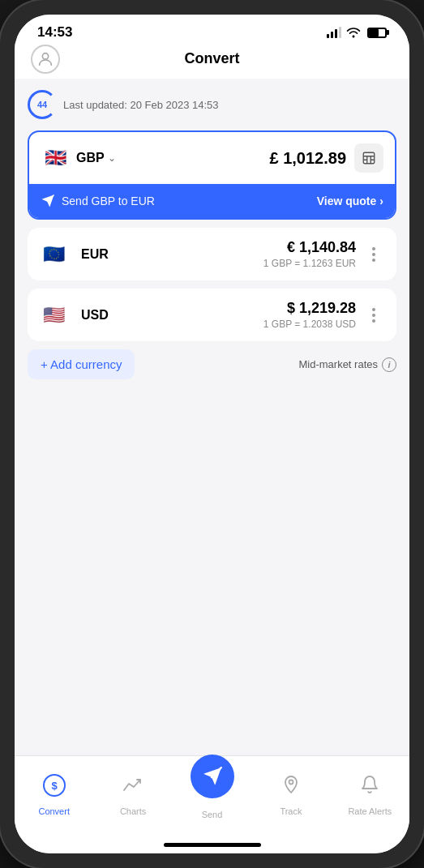 Image resolution: width=424 pixels, height=868 pixels. What do you see at coordinates (212, 105) in the screenshot?
I see `updated-row: 44 Last updated: 20 Feb 2023 14:53` at bounding box center [212, 105].